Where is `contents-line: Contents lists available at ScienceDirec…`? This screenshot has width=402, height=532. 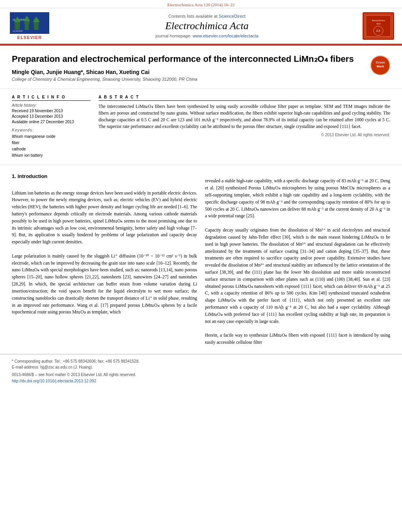
contents-line: Contents lists available at ScienceDirec… is located at coordinates (207, 16).